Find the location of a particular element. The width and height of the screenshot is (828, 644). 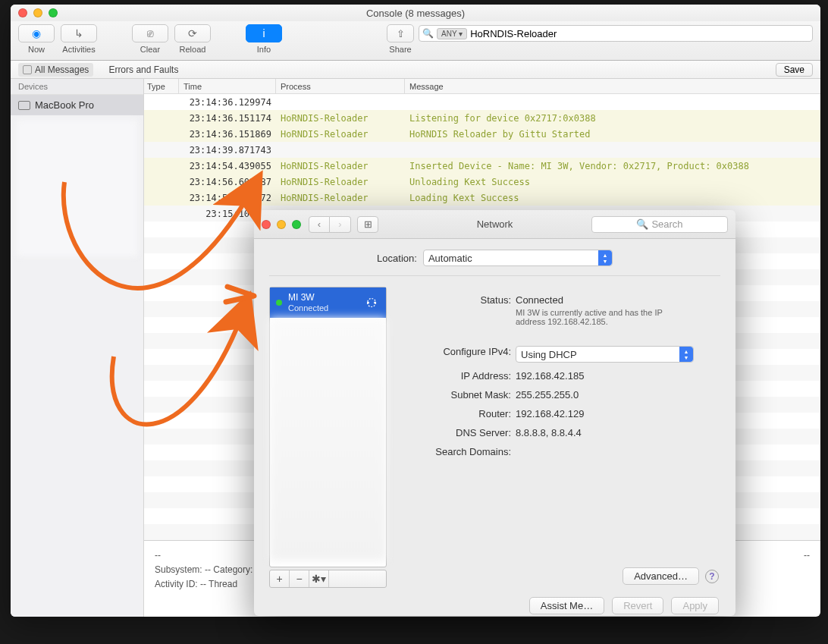

clear-label: Clear is located at coordinates (150, 49).